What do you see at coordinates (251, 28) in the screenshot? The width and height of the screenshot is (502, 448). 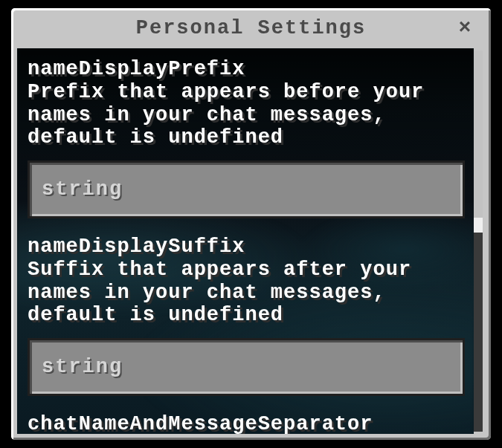 I see `titlebar: Personal Settings ×` at bounding box center [251, 28].